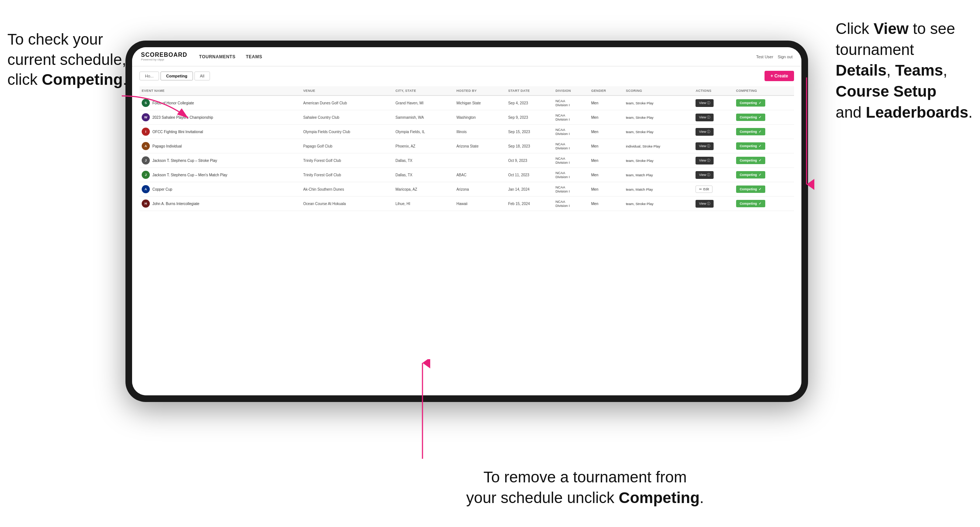 The width and height of the screenshot is (980, 527). I want to click on signout-link: Sign out, so click(785, 57).